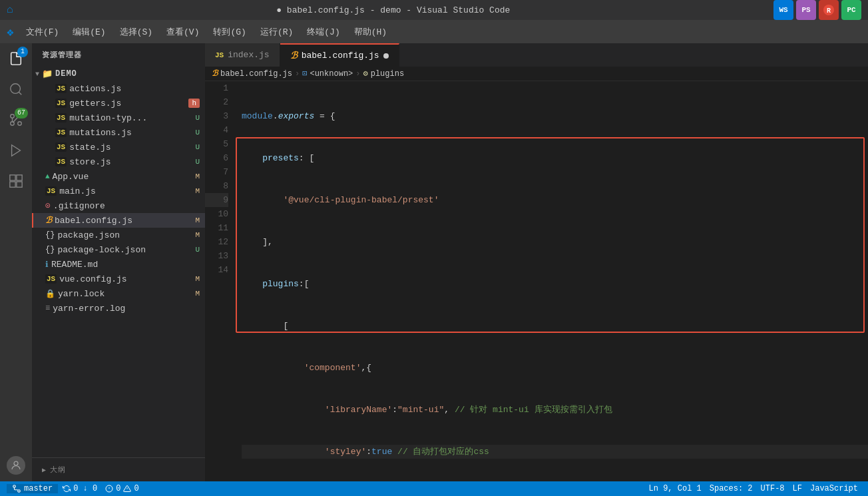  Describe the element at coordinates (118, 191) in the screenshot. I see `file-main-js: JS main.js M` at that location.